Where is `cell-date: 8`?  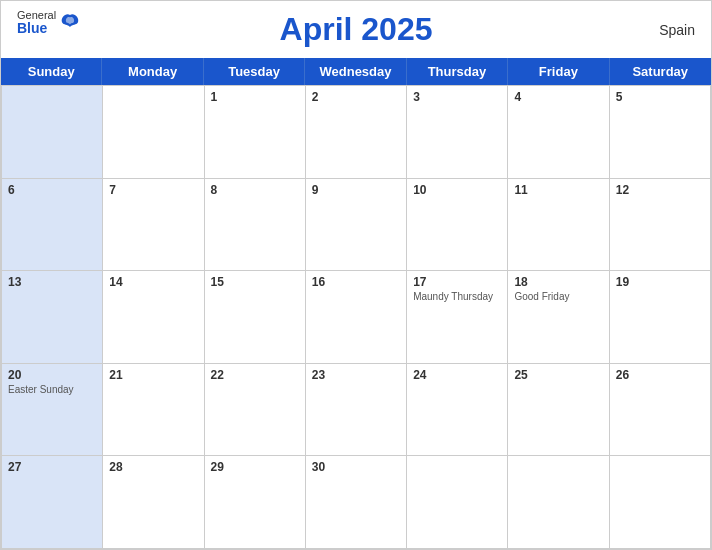
cell-date: 8 is located at coordinates (255, 190).